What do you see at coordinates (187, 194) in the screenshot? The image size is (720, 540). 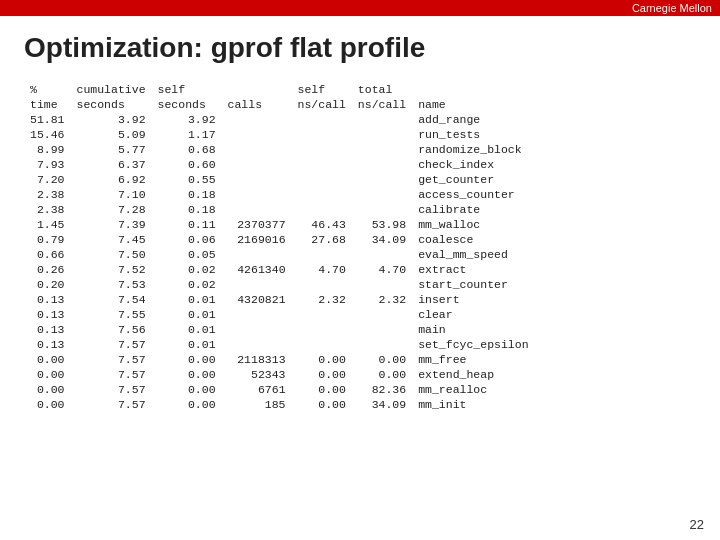 I see `td-self: 0.18` at bounding box center [187, 194].